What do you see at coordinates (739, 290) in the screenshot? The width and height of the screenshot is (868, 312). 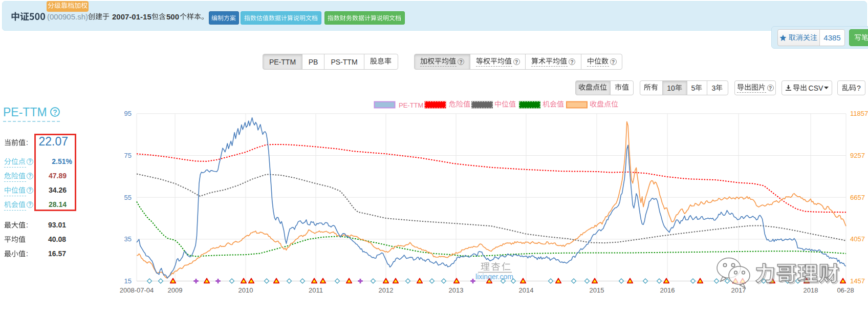 I see `svg-text: 2017` at bounding box center [739, 290].